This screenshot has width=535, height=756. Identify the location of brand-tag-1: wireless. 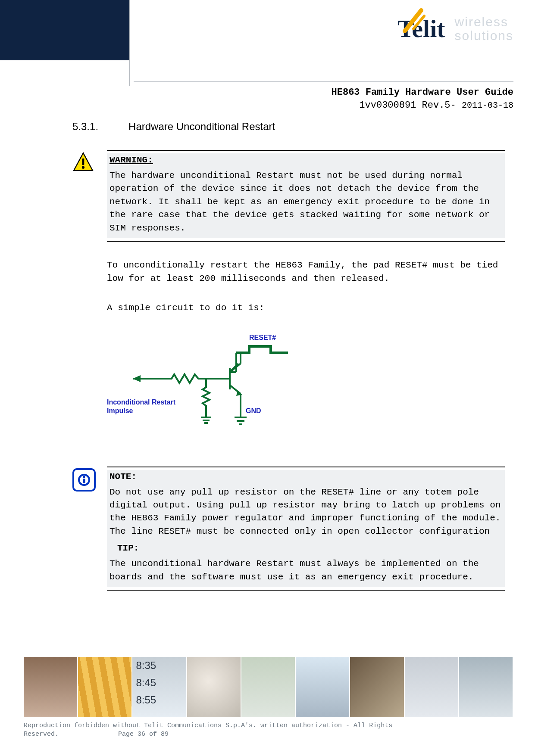
(484, 22).